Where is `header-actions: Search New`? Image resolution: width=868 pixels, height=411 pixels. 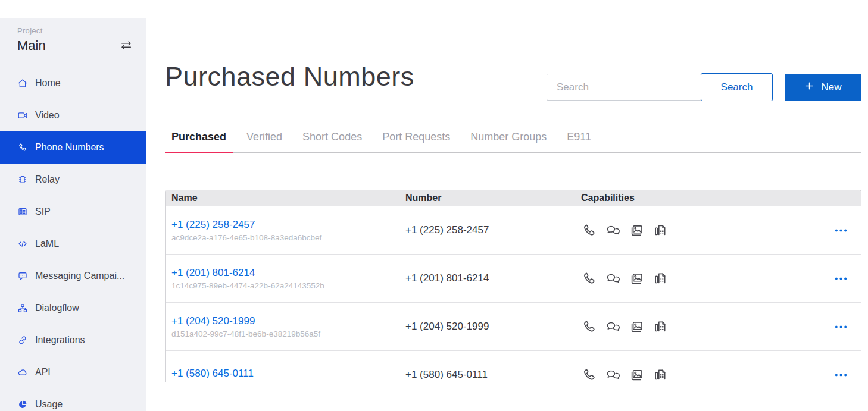
header-actions: Search New is located at coordinates (704, 87).